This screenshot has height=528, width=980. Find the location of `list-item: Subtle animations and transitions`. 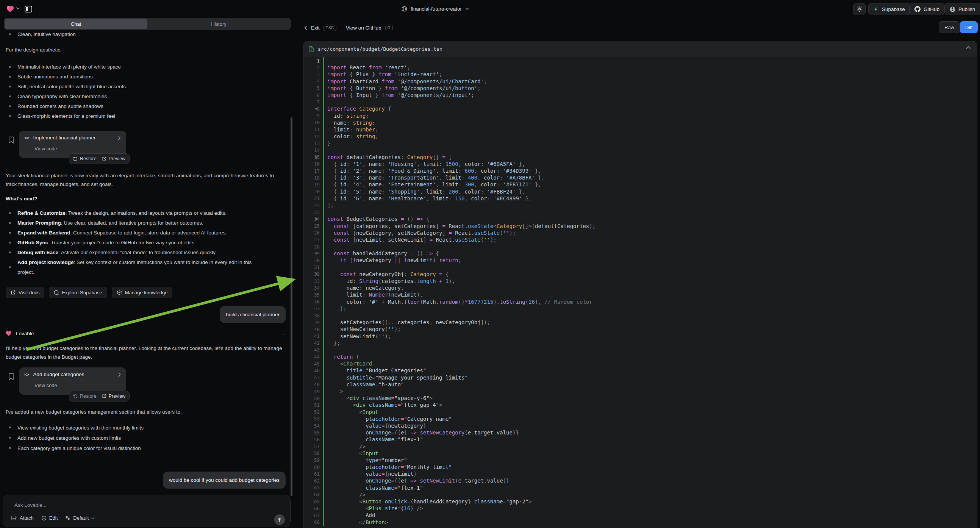

list-item: Subtle animations and transitions is located at coordinates (141, 77).